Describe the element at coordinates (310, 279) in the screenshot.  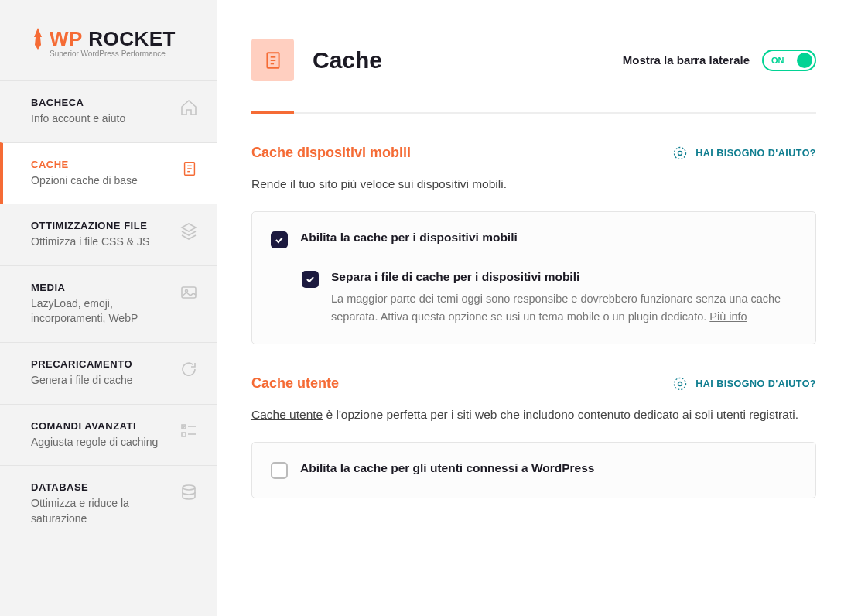
I see `checkbox-separate-mobile-cache` at that location.